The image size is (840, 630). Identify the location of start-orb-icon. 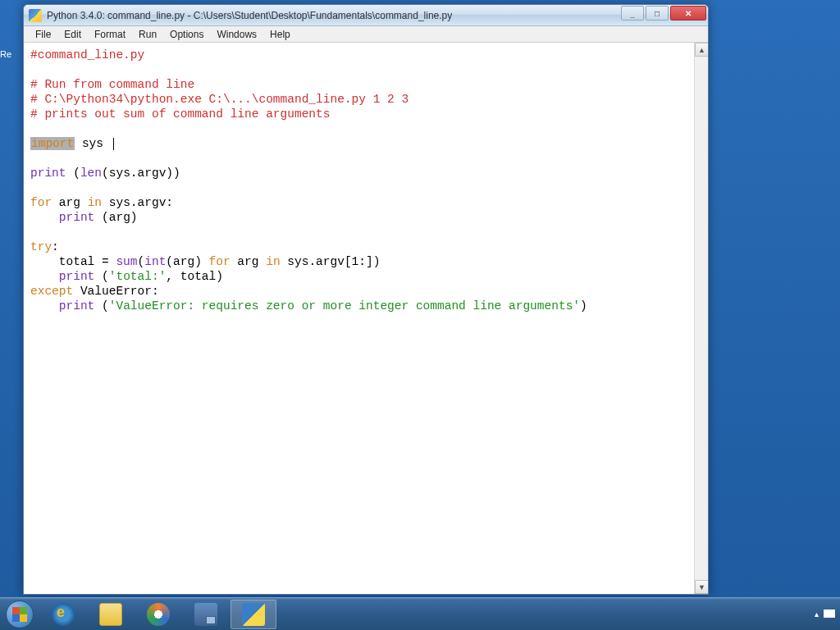
(20, 614).